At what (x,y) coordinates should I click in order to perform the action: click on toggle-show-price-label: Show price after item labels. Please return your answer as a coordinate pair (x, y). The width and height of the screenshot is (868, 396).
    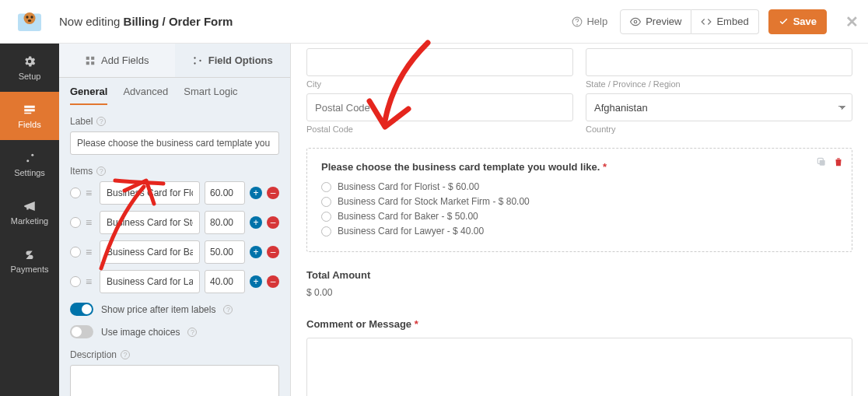
    Looking at the image, I should click on (159, 310).